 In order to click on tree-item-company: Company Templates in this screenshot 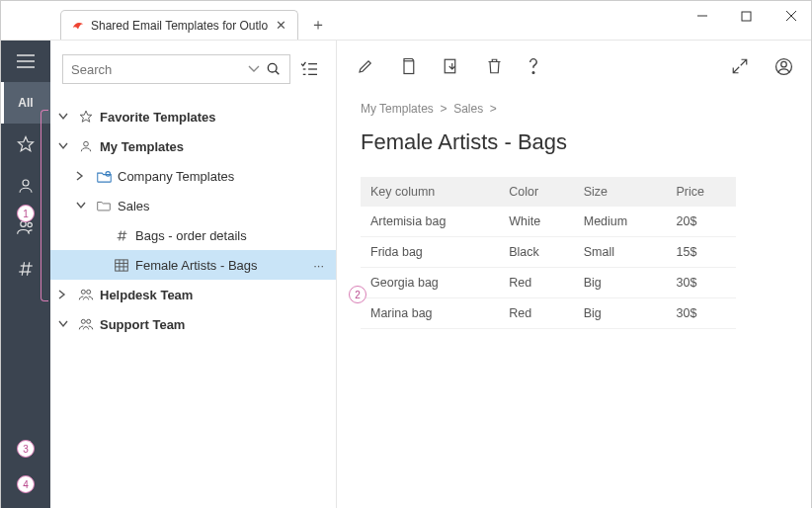, I will do `click(194, 176)`.